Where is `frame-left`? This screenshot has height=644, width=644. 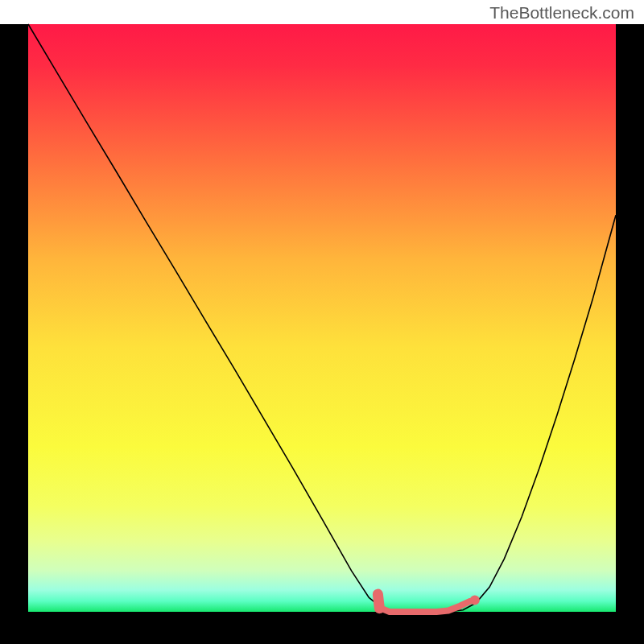 frame-left is located at coordinates (14, 334).